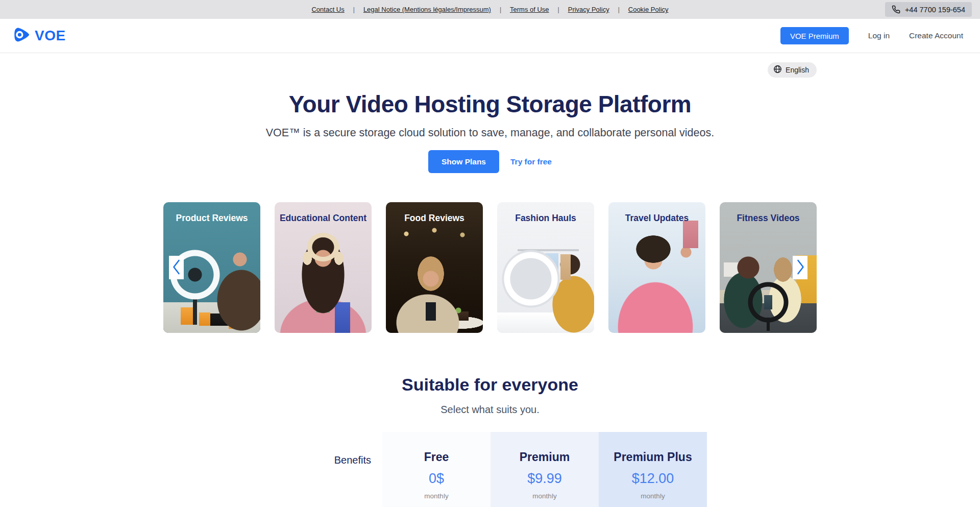 Image resolution: width=980 pixels, height=507 pixels. I want to click on hero-subtitle: VOE™ is a secure storage cloud solution …, so click(490, 133).